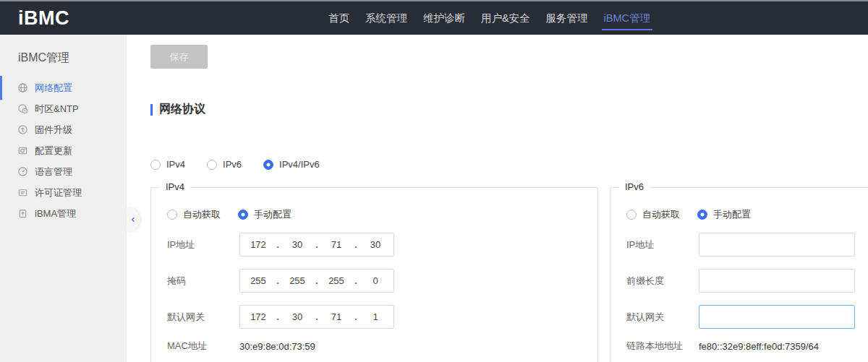  What do you see at coordinates (375, 316) in the screenshot?
I see `ip-octet: 1` at bounding box center [375, 316].